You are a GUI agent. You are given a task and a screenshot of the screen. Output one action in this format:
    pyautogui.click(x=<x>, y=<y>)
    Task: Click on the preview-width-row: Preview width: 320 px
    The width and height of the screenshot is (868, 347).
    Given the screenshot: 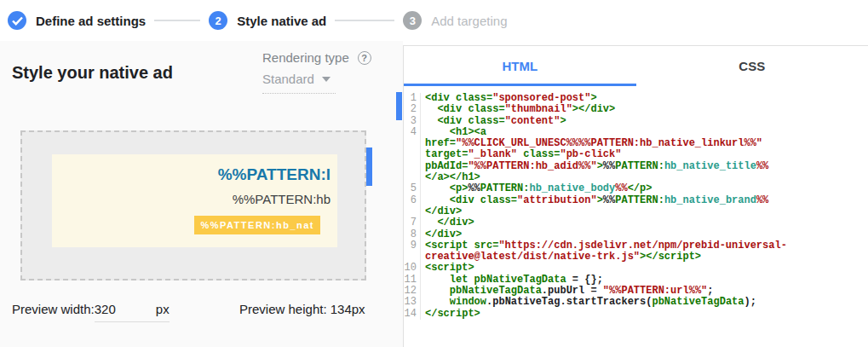 What is the action you would take?
    pyautogui.click(x=90, y=312)
    